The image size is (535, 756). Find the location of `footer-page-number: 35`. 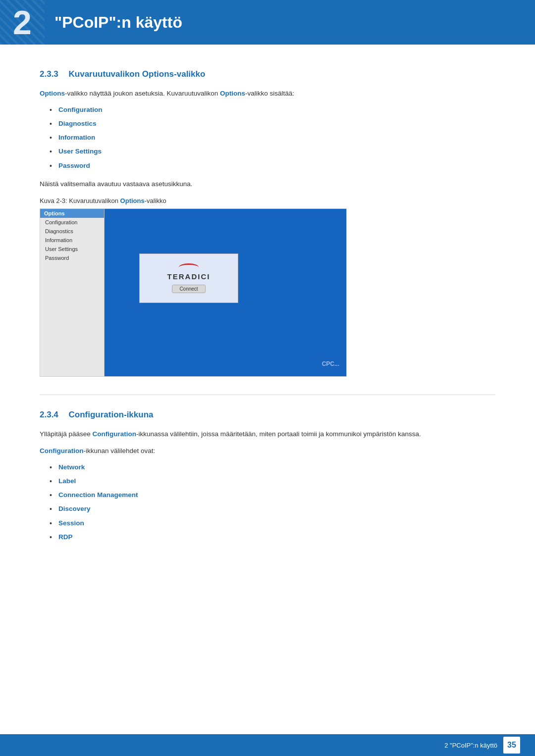

footer-page-number: 35 is located at coordinates (512, 745).